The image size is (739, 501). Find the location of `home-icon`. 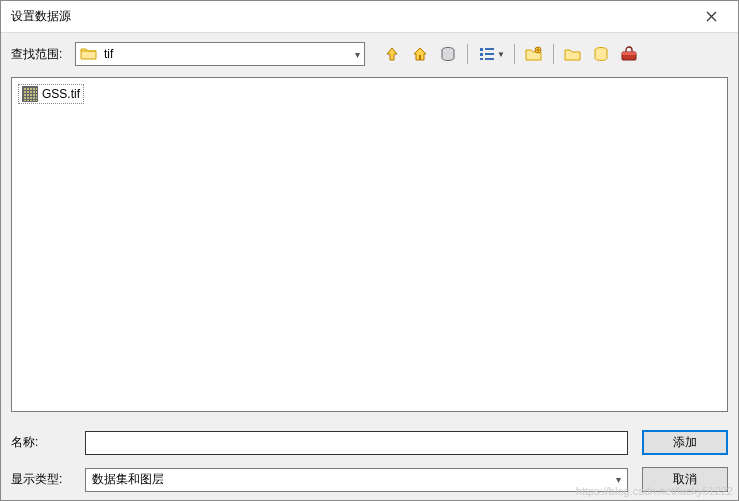

home-icon is located at coordinates (420, 54).